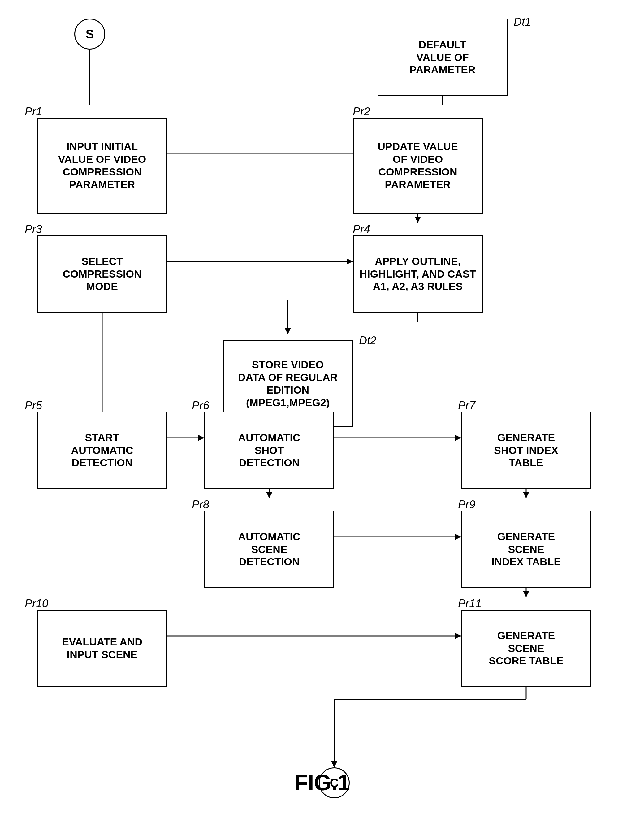 The height and width of the screenshot is (820, 644). Describe the element at coordinates (526, 450) in the screenshot. I see `generate-shot-text: GENERATE SHOT INDEX TABLE` at that location.